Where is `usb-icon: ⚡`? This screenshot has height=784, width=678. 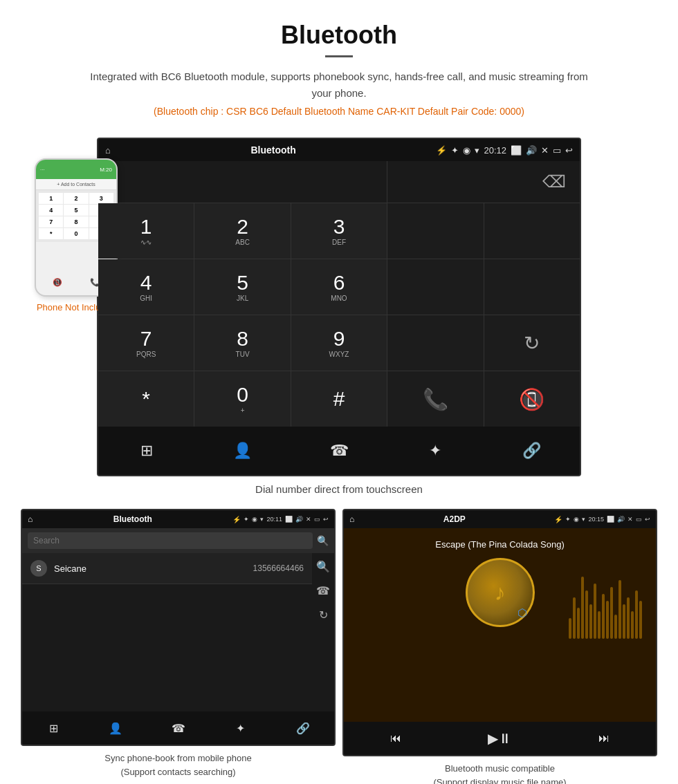 usb-icon: ⚡ is located at coordinates (441, 151).